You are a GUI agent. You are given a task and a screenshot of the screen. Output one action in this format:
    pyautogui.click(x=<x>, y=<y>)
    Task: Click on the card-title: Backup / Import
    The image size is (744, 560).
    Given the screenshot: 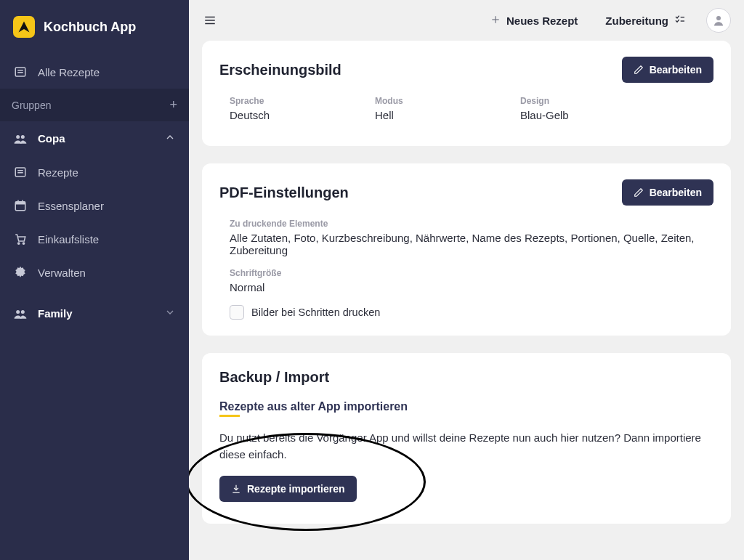 What is the action you would take?
    pyautogui.click(x=275, y=378)
    